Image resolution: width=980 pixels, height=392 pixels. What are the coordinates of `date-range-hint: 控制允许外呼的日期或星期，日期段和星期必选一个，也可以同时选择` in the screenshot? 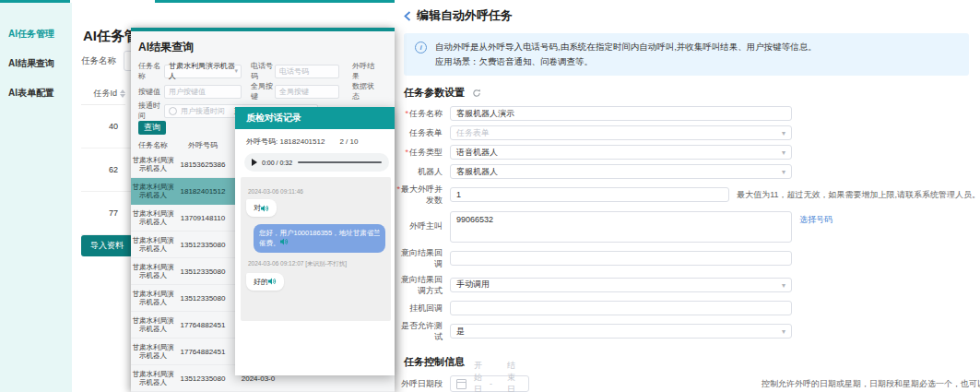 It's located at (870, 384).